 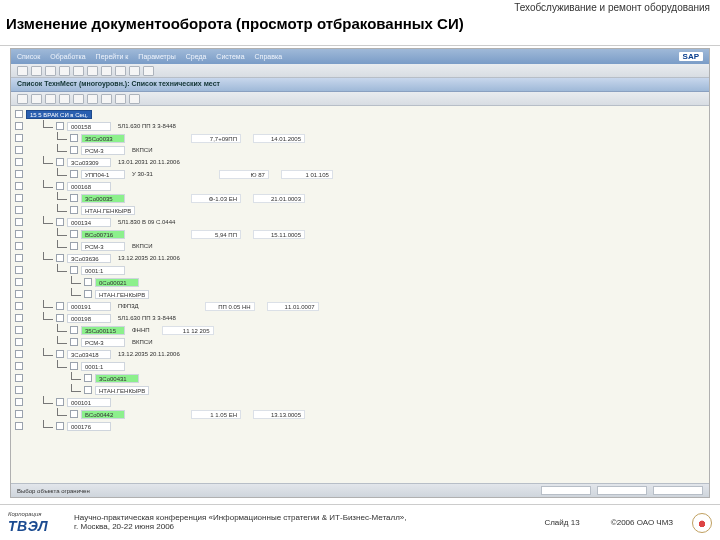 I want to click on row-code: БСо00442, so click(x=103, y=414).